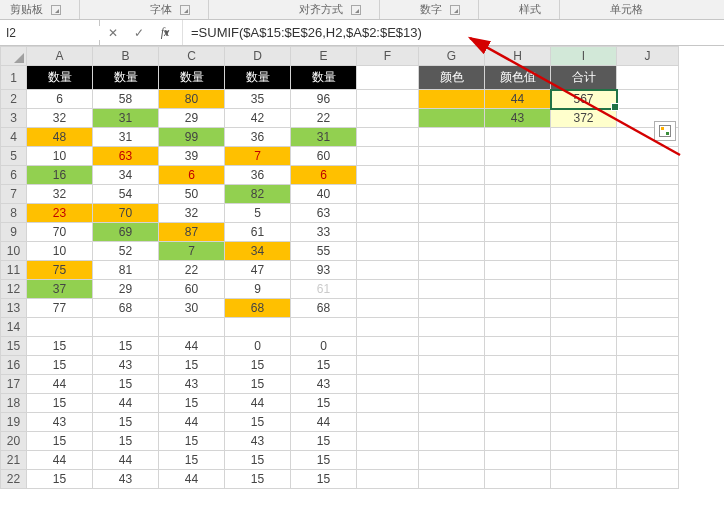  What do you see at coordinates (648, 270) in the screenshot?
I see `cell-J11` at bounding box center [648, 270].